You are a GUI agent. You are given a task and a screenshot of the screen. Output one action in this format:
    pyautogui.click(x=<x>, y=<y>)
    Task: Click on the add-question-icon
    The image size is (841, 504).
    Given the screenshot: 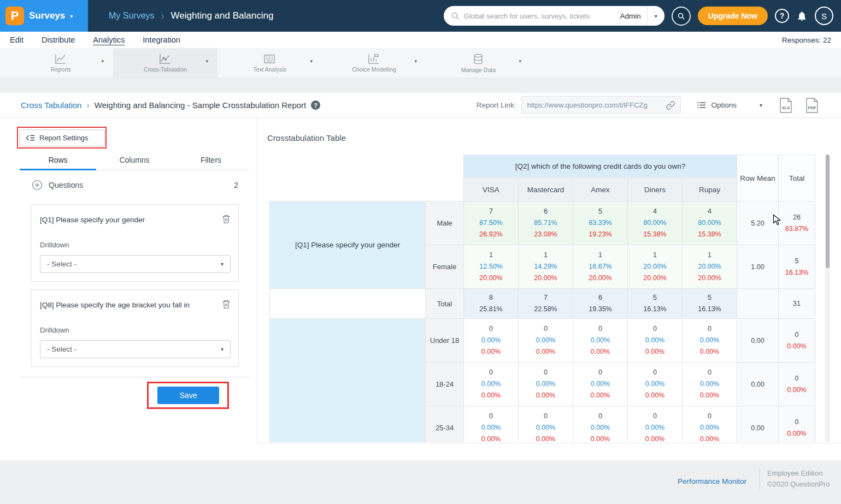 What is the action you would take?
    pyautogui.click(x=37, y=185)
    